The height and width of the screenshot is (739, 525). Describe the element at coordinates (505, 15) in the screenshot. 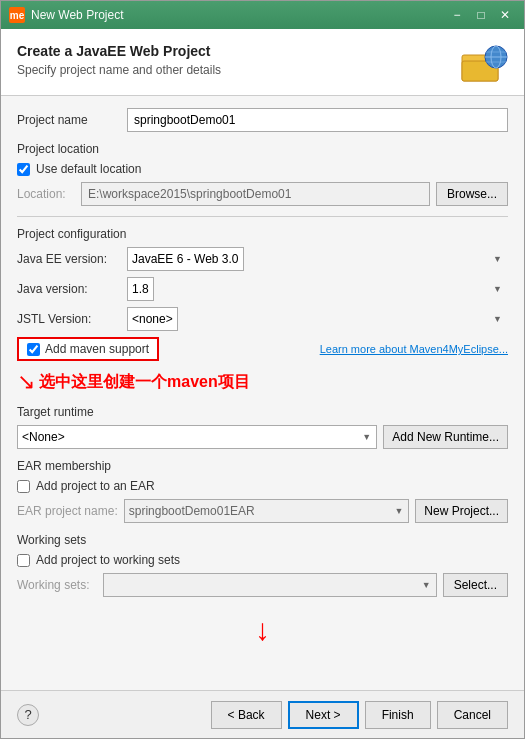

I see `close-button: ✕` at that location.